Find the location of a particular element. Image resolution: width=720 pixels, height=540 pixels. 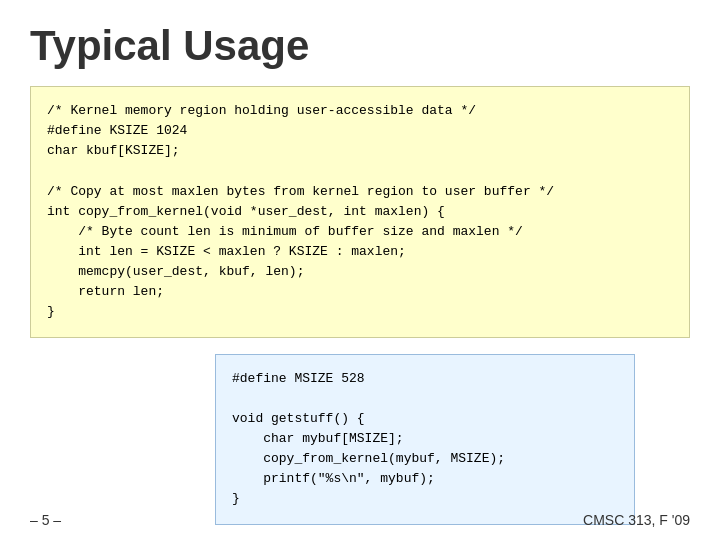

bottom-bar: – 5 – CMSC 313, F '09 is located at coordinates (360, 520).